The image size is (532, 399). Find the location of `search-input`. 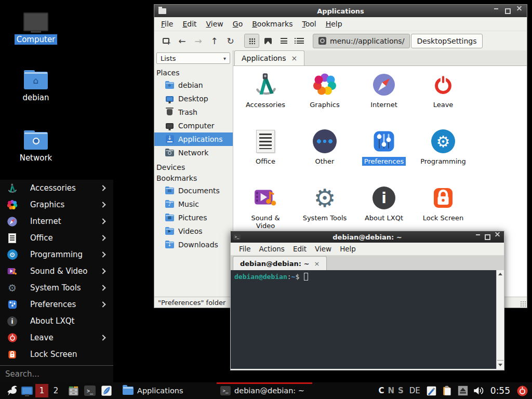

search-input is located at coordinates (57, 374).